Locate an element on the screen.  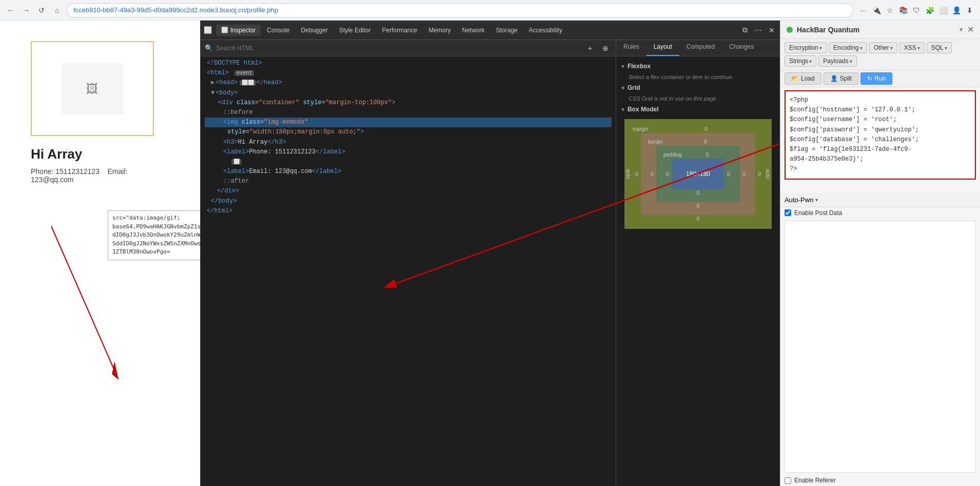
padding-right-val: 0 is located at coordinates (729, 174).